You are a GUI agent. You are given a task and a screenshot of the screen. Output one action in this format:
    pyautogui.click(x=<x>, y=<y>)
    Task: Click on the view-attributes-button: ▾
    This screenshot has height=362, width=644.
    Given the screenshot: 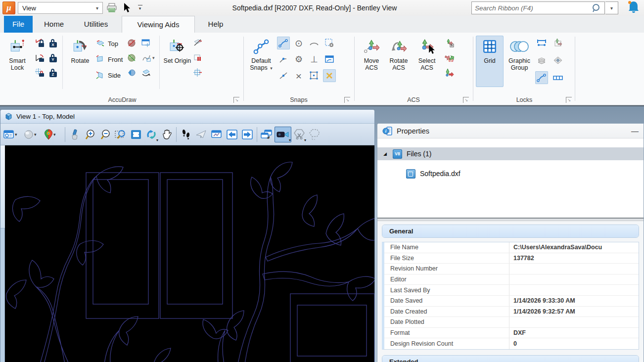 What is the action you would take?
    pyautogui.click(x=12, y=135)
    